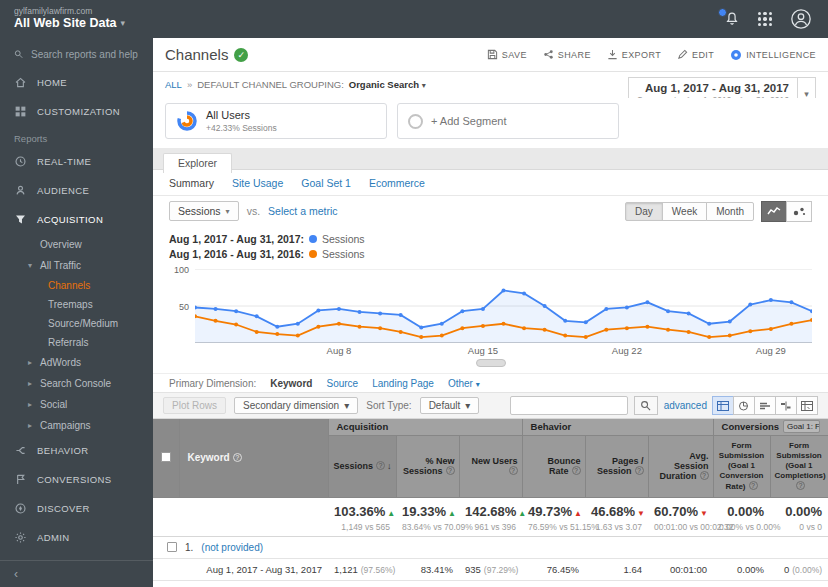 This screenshot has width=828, height=587. Describe the element at coordinates (76, 362) in the screenshot. I see `sidebar-item-adwords: ▸AdWords` at that location.